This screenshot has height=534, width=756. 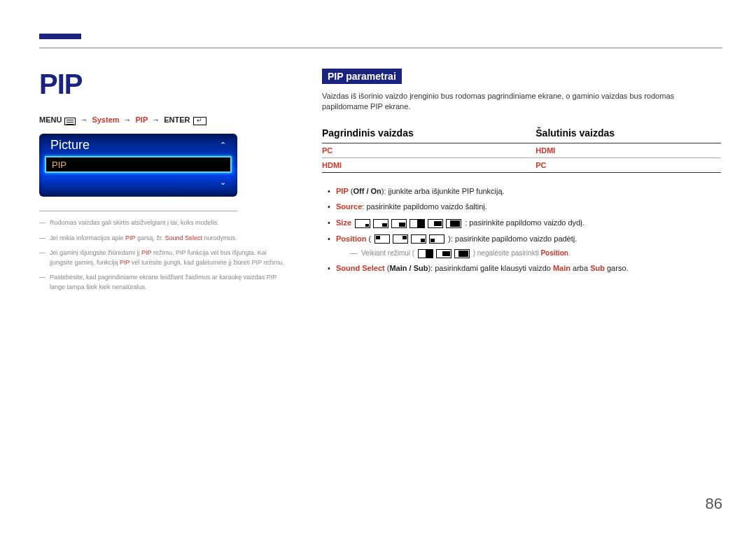 What do you see at coordinates (629, 134) in the screenshot?
I see `table-header-sub: Šalutinis vaizdas` at bounding box center [629, 134].